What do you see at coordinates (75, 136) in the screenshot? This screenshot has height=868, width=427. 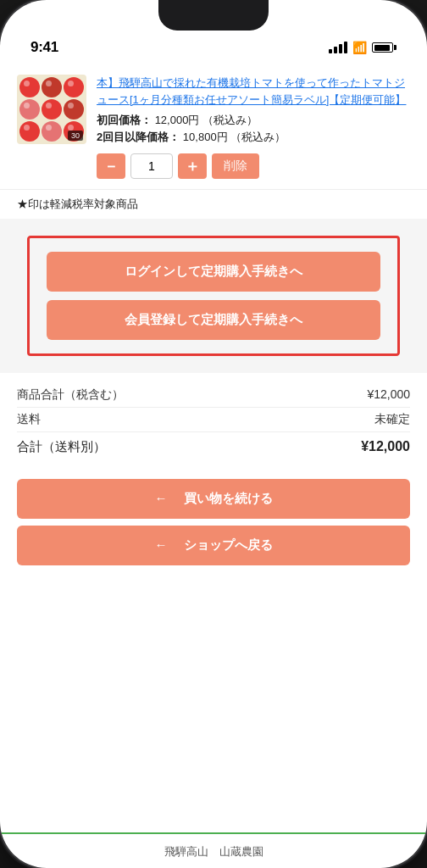 I see `product-badge: 30` at bounding box center [75, 136].